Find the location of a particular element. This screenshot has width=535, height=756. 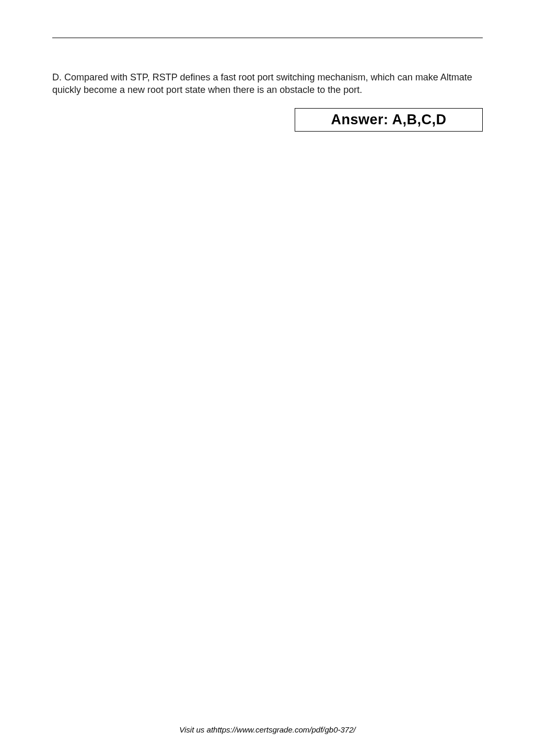

footer-text: Visit us athttps://www.certsgrade.com/pd… is located at coordinates (268, 730).